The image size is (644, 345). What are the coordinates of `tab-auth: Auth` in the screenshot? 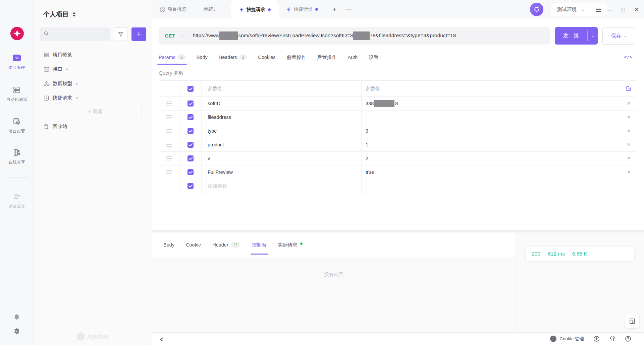 It's located at (353, 57).